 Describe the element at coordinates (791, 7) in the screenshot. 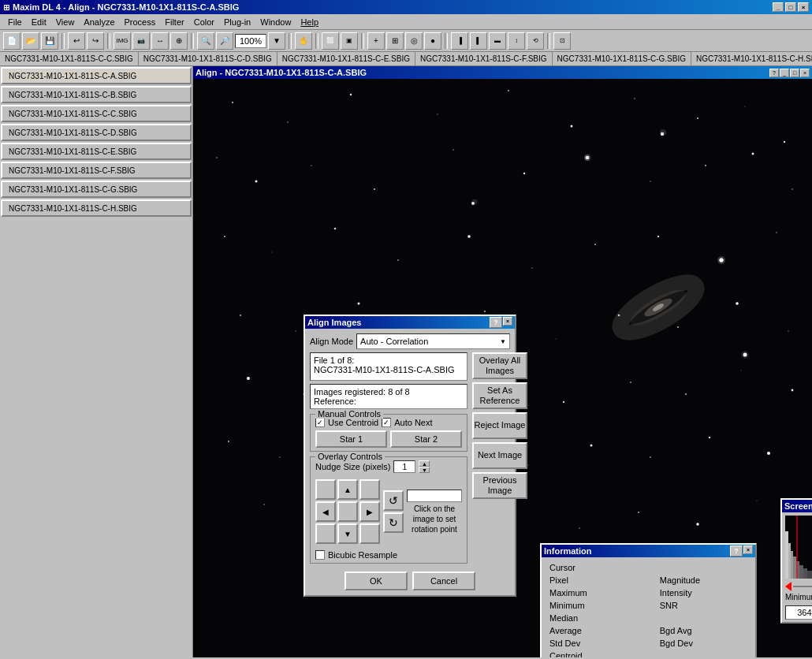

I see `maximize-button: □` at that location.